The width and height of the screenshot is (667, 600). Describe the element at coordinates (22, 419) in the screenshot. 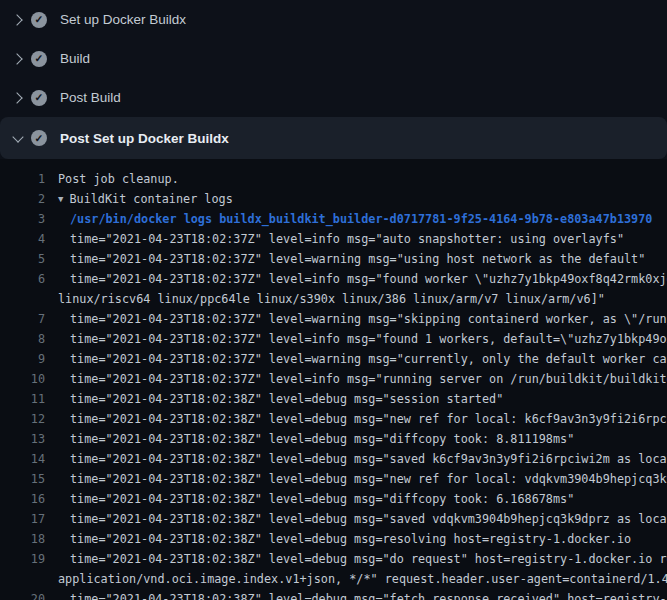

I see `line-number: 12` at that location.